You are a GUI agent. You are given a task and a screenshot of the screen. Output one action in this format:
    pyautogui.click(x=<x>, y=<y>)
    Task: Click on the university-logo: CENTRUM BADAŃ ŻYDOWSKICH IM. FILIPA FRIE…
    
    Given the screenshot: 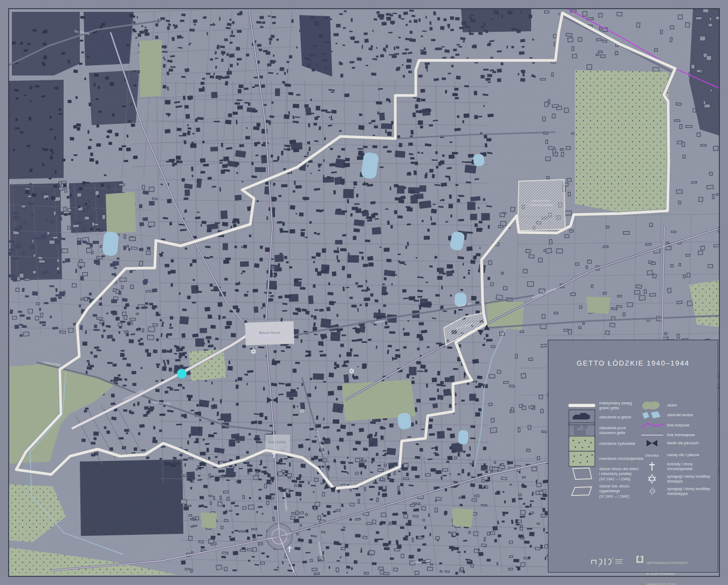 What is the action you would take?
    pyautogui.click(x=662, y=570)
    